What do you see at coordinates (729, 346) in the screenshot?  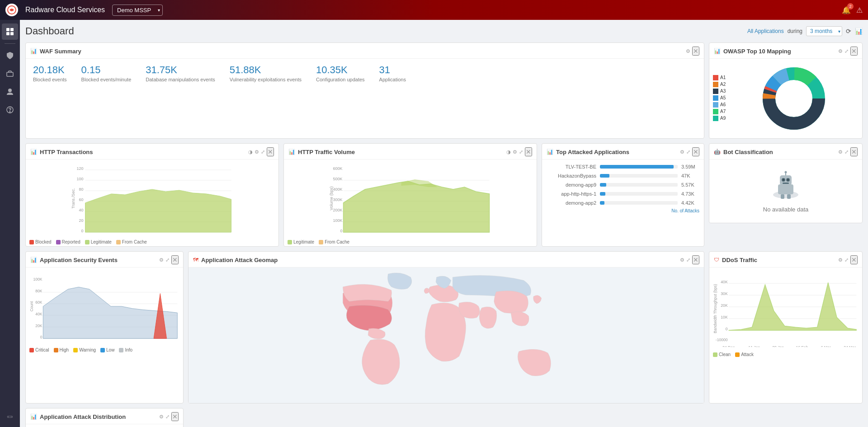 I see `svg-text: 24 Dec` at bounding box center [729, 346].